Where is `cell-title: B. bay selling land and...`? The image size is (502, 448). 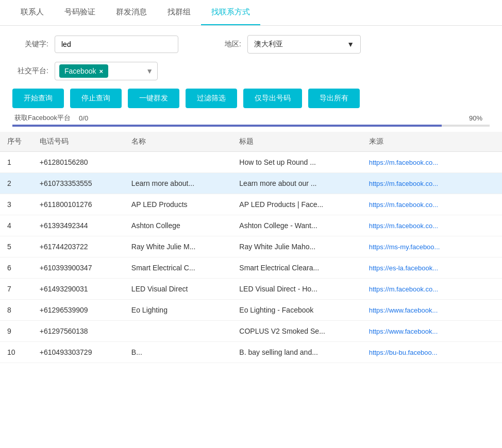 cell-title: B. bay selling land and... is located at coordinates (297, 352).